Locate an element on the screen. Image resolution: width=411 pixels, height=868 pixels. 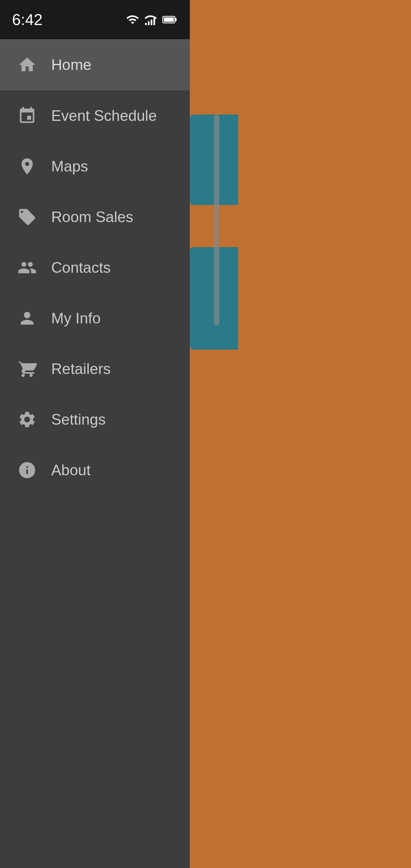
sidebar-item-maps: Maps is located at coordinates (95, 166).